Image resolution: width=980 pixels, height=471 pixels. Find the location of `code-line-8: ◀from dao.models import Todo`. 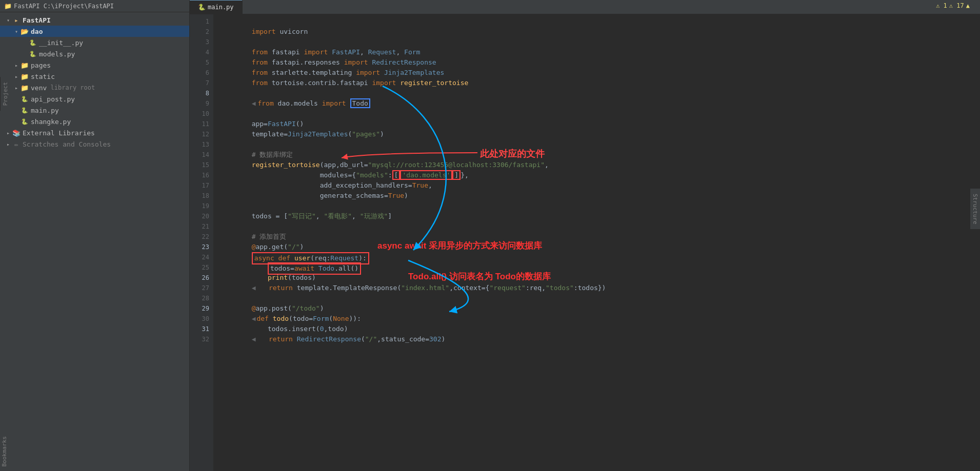

code-line-8: ◀from dao.models import Todo is located at coordinates (600, 93).